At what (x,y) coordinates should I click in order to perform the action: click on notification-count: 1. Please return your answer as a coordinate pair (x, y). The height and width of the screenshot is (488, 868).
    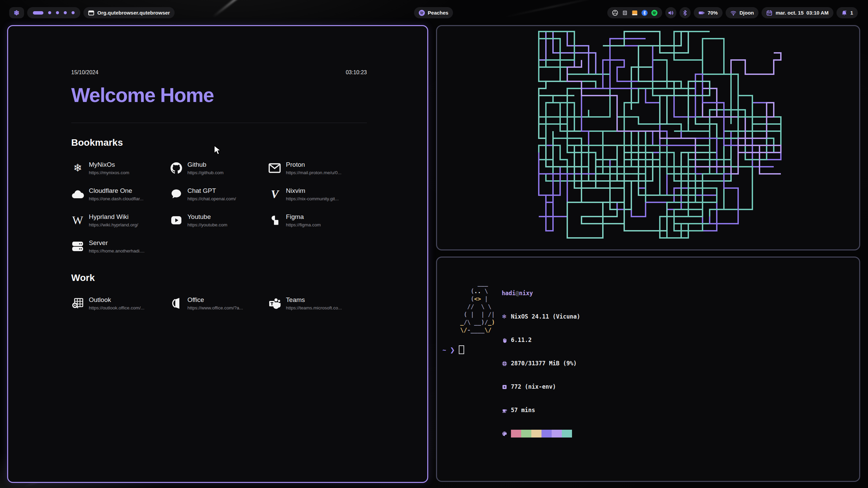
    Looking at the image, I should click on (852, 13).